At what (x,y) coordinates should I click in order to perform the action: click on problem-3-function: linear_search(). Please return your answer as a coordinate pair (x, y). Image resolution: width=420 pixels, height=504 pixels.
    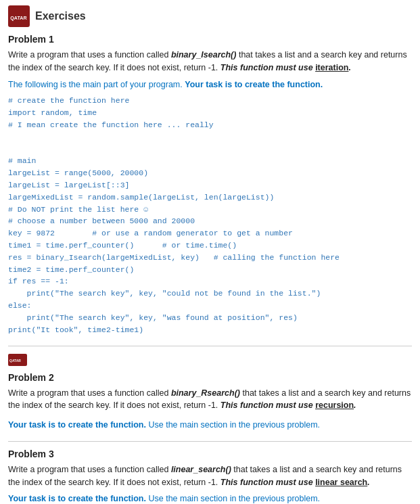
    Looking at the image, I should click on (202, 469).